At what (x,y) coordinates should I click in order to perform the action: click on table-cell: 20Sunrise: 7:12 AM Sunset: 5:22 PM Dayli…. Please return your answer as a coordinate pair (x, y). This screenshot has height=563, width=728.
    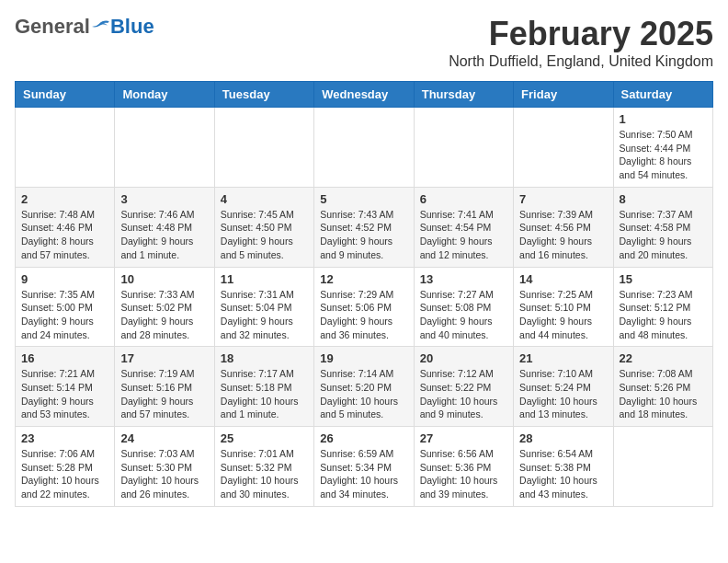
    Looking at the image, I should click on (463, 386).